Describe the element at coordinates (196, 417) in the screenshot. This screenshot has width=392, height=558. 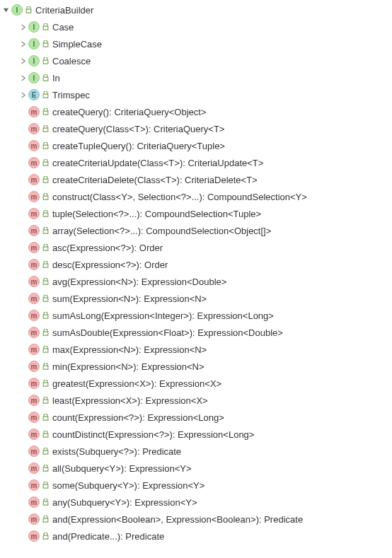
I see `tree-row: mcount(Expression<?>): Expression<Long>` at that location.